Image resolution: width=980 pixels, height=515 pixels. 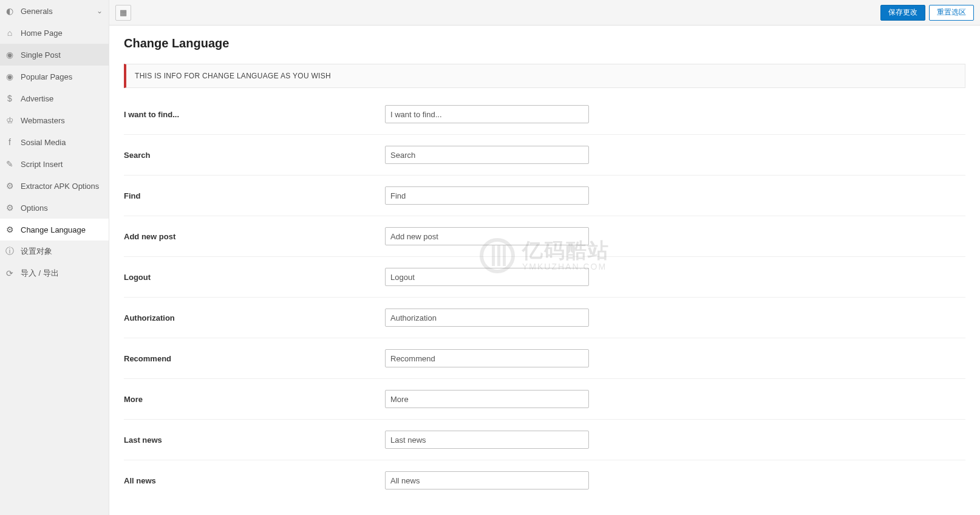 I want to click on i-want-to-find-input, so click(x=487, y=114).